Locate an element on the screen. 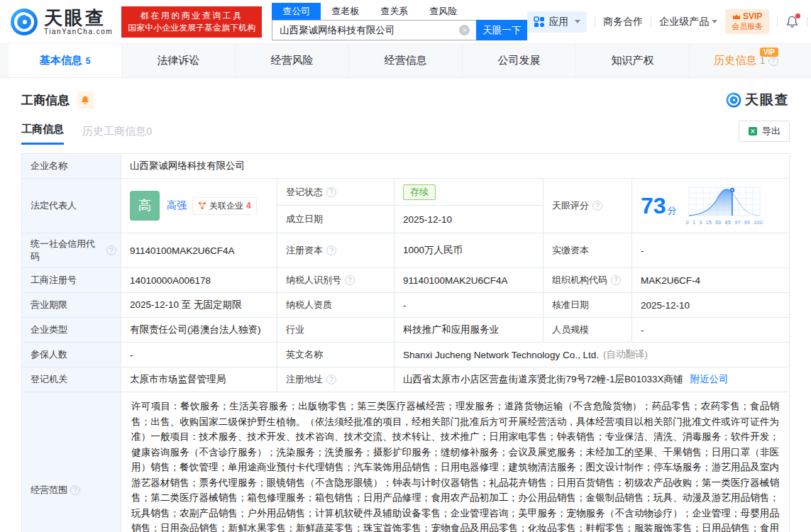 This screenshot has height=532, width=811. search-tabs: 查公司 查老板 查关系 查风险 is located at coordinates (399, 11).